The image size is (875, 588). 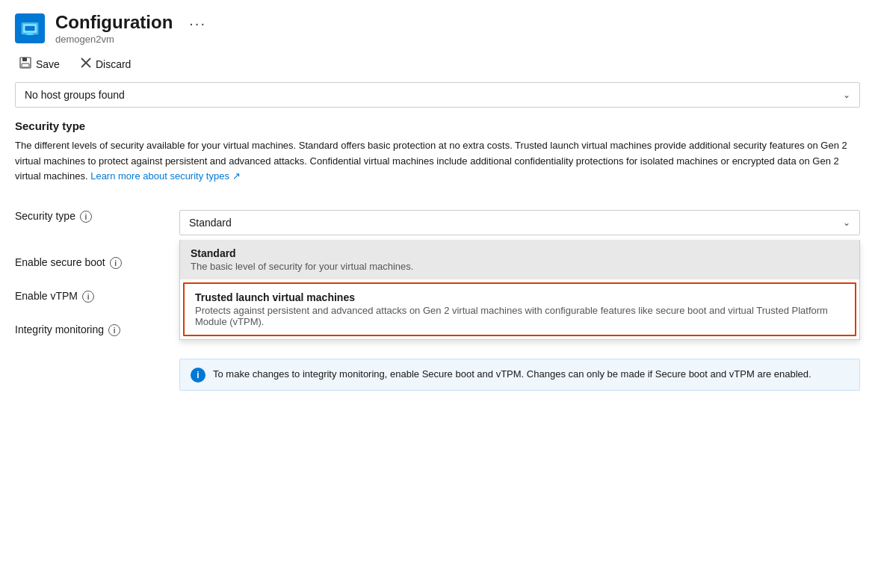 What do you see at coordinates (513, 374) in the screenshot?
I see `info-bar-message: To make changes to integrity monitoring,…` at bounding box center [513, 374].